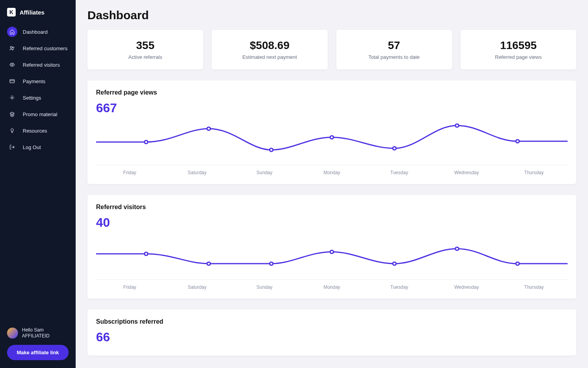 Image resolution: width=588 pixels, height=368 pixels. What do you see at coordinates (45, 49) in the screenshot?
I see `sidebar-item-label: Referred customers` at bounding box center [45, 49].